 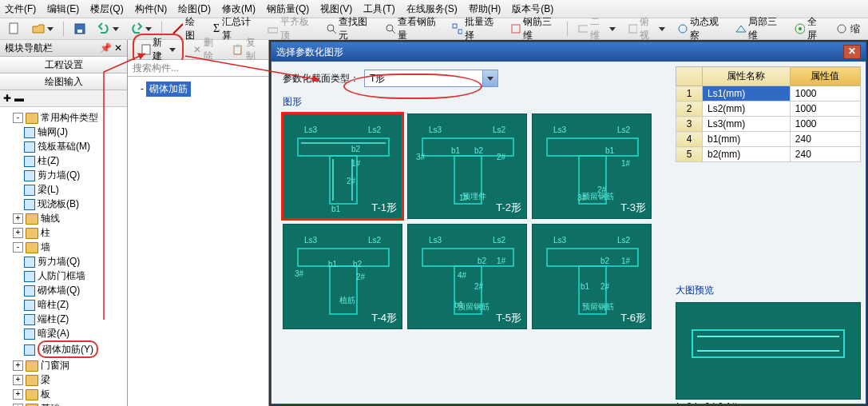 What do you see at coordinates (569, 52) in the screenshot?
I see `dialog-titlebar: 选择参数化图形 ✕` at bounding box center [569, 52].